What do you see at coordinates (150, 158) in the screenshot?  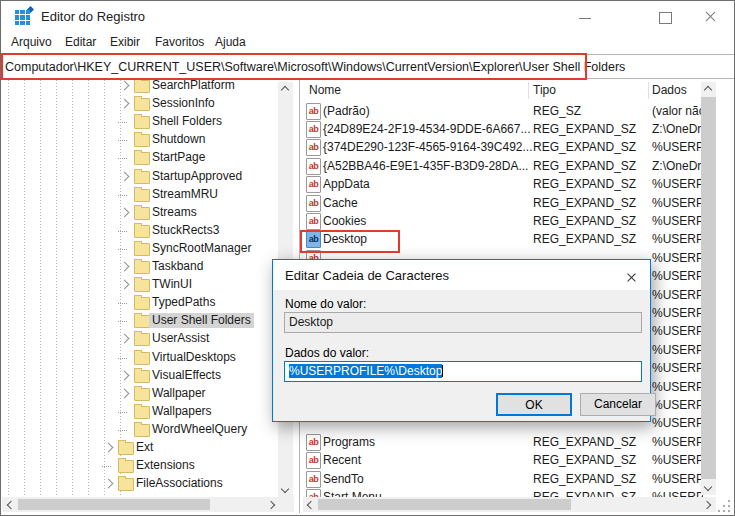 I see `tree-item-startpage: StartPage` at bounding box center [150, 158].